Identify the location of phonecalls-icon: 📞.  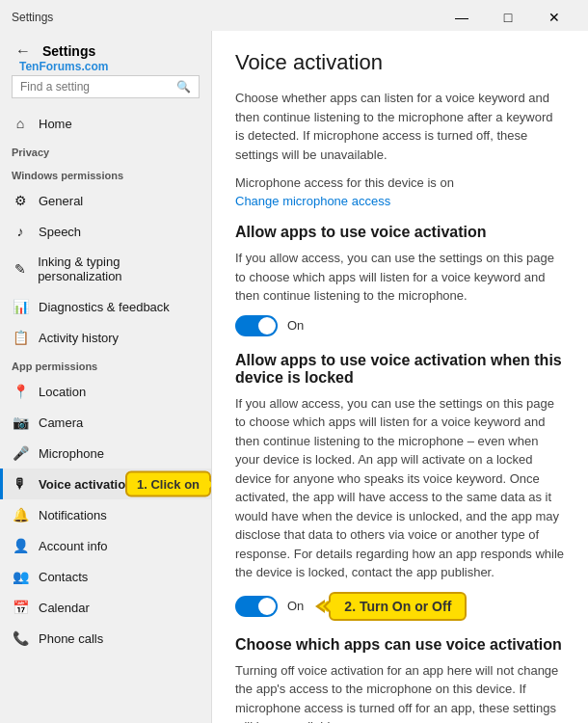
(20, 638).